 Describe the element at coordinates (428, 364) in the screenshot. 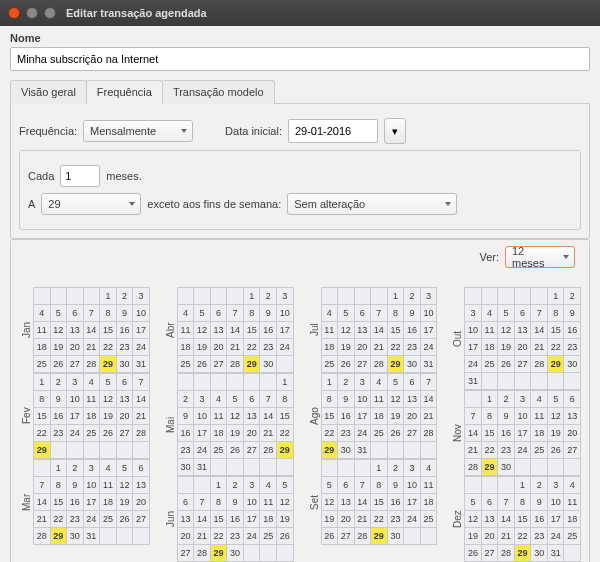

I see `calendar-day: 31` at that location.